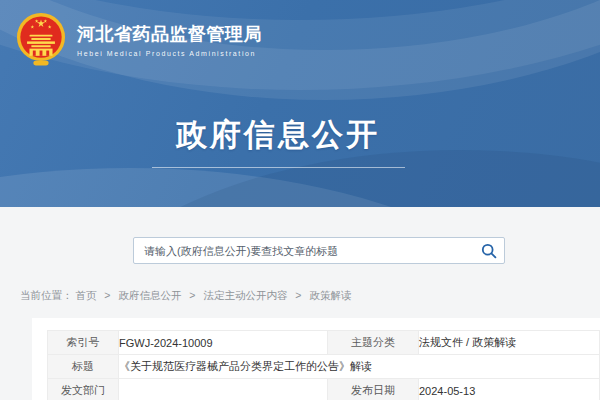 Image resolution: width=600 pixels, height=400 pixels. I want to click on breadcrumb-prefix: 当前位置：, so click(46, 295).